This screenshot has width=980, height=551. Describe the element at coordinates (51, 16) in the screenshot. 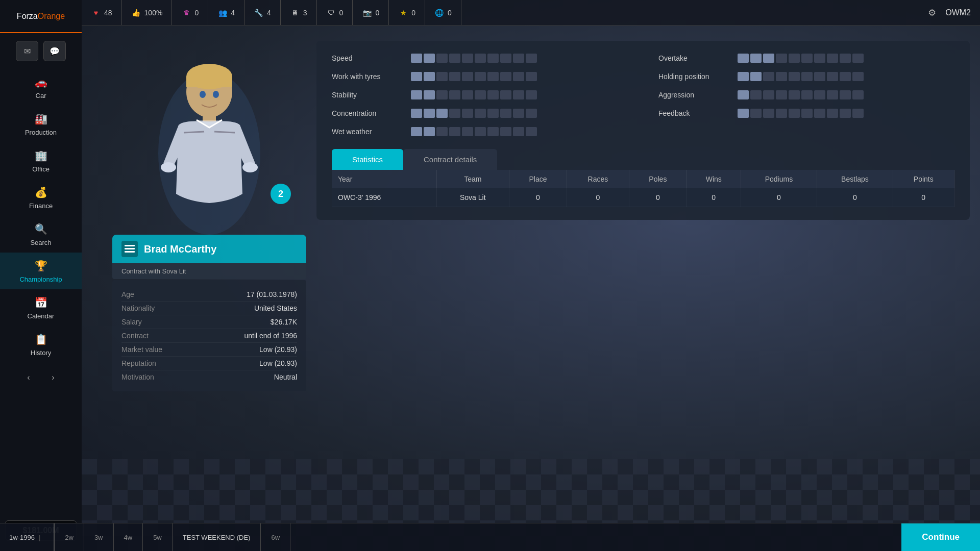

I see `logo-orange: Orange` at that location.